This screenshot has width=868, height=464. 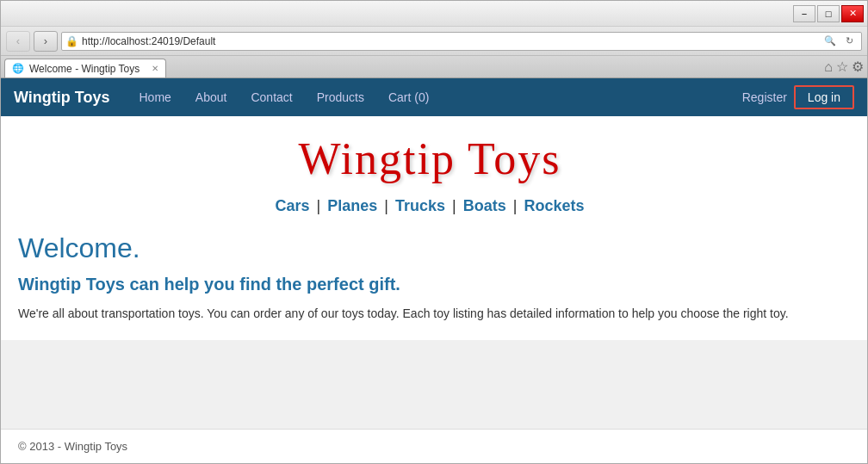 I want to click on nav-cart: Cart (0), so click(x=408, y=97).